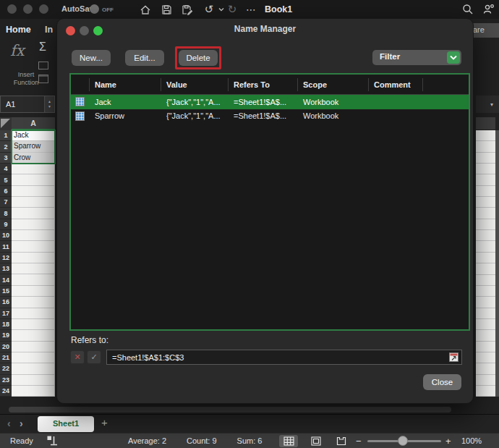 Image resolution: width=499 pixels, height=448 pixels. What do you see at coordinates (33, 291) in the screenshot?
I see `cell-A15` at bounding box center [33, 291].